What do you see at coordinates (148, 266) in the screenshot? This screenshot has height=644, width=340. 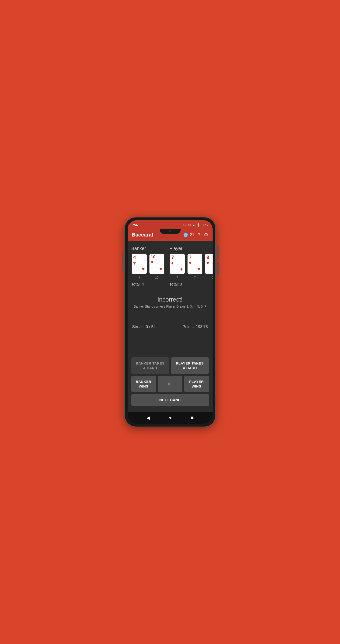 I see `banker-cards: 4 ♥ ♥ 4 10 ♥ ♥` at bounding box center [148, 266].